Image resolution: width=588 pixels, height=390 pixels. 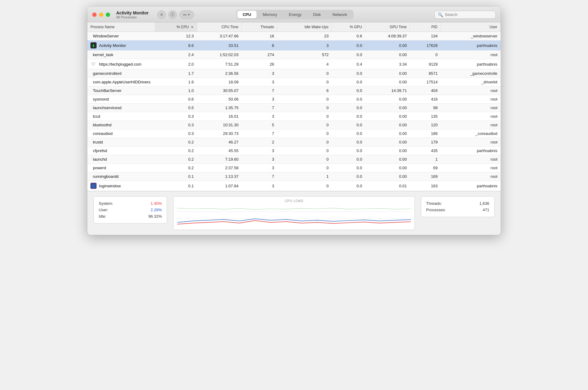 What do you see at coordinates (259, 36) in the screenshot?
I see `threads-cell: 16` at bounding box center [259, 36].